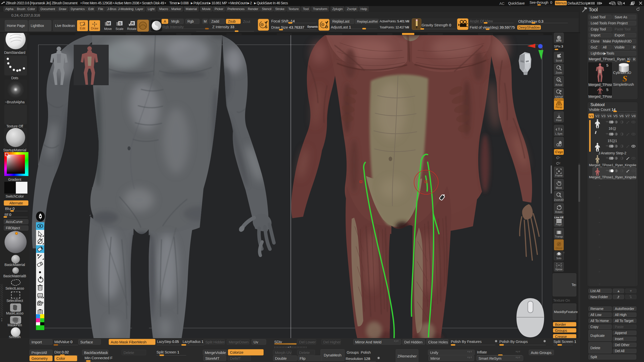  I want to click on svg-text: x1, so click(558, 80).